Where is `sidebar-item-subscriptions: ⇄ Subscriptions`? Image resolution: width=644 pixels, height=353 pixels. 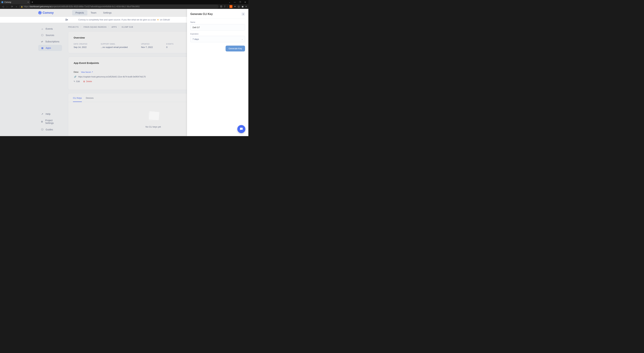
sidebar-item-subscriptions: ⇄ Subscriptions is located at coordinates (50, 41).